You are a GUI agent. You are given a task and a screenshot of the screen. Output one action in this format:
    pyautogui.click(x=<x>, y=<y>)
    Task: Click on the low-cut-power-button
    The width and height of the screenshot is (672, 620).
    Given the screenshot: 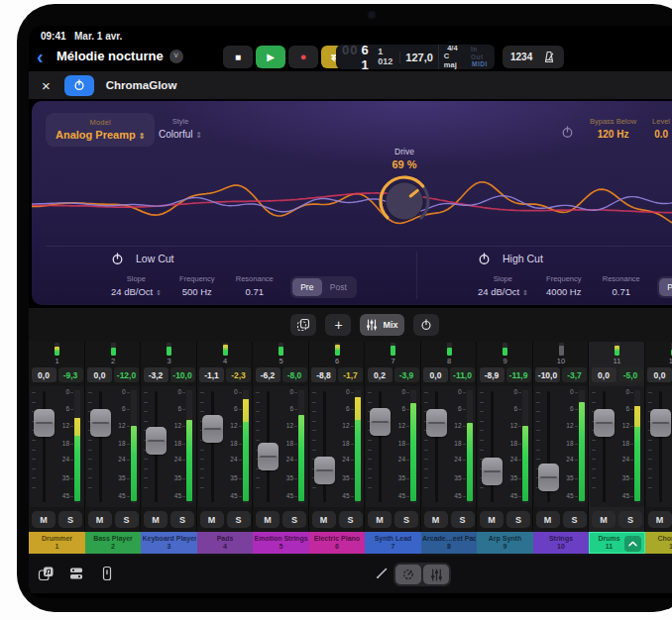 What is the action you would take?
    pyautogui.click(x=117, y=259)
    